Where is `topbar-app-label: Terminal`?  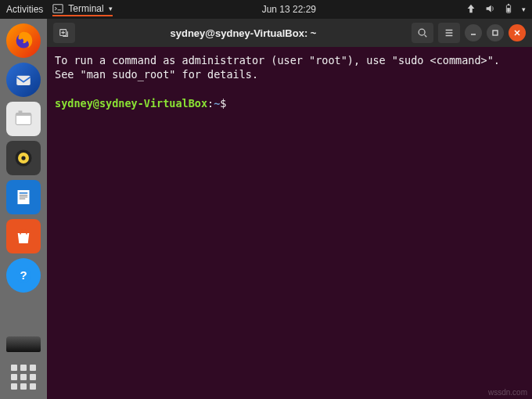 topbar-app-label: Terminal is located at coordinates (86, 9).